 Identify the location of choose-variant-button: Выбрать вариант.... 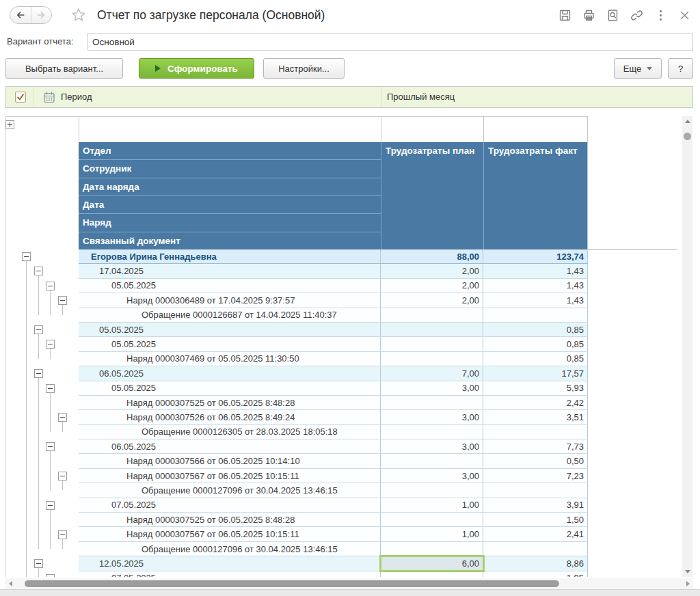
(64, 68).